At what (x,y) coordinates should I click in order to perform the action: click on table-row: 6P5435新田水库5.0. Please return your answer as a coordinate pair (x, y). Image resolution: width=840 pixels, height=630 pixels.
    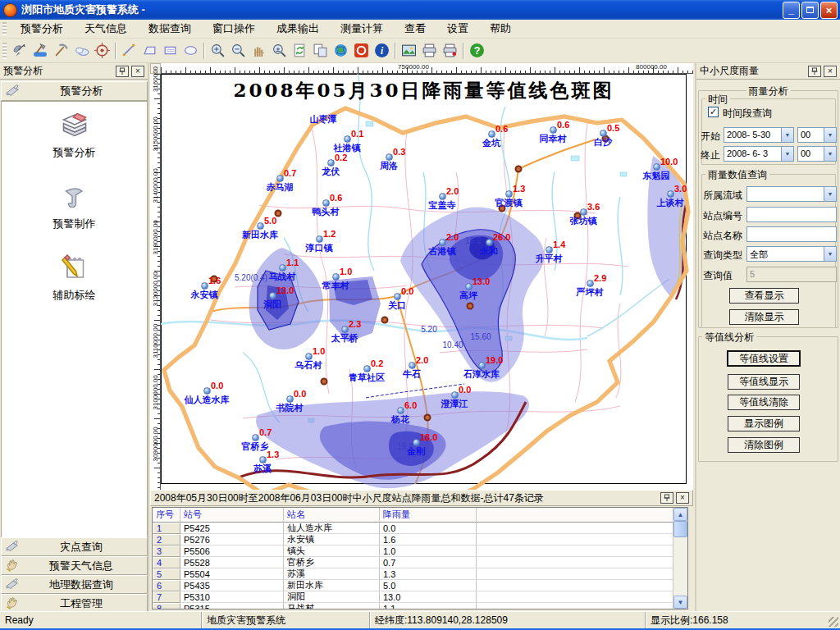
    Looking at the image, I should click on (413, 586).